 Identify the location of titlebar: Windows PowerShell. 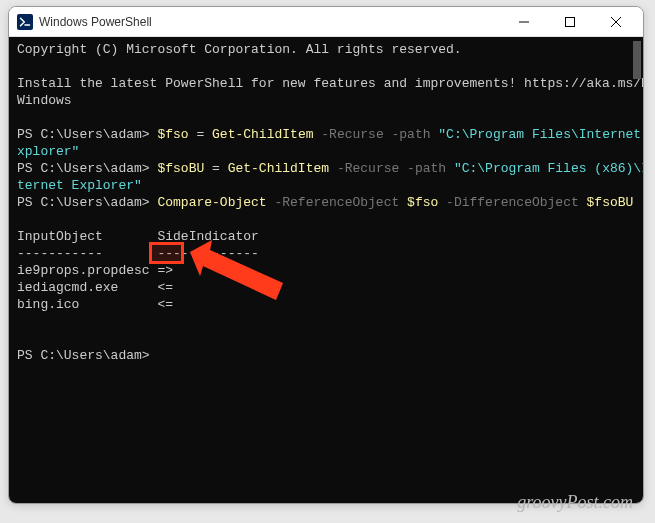
(326, 22).